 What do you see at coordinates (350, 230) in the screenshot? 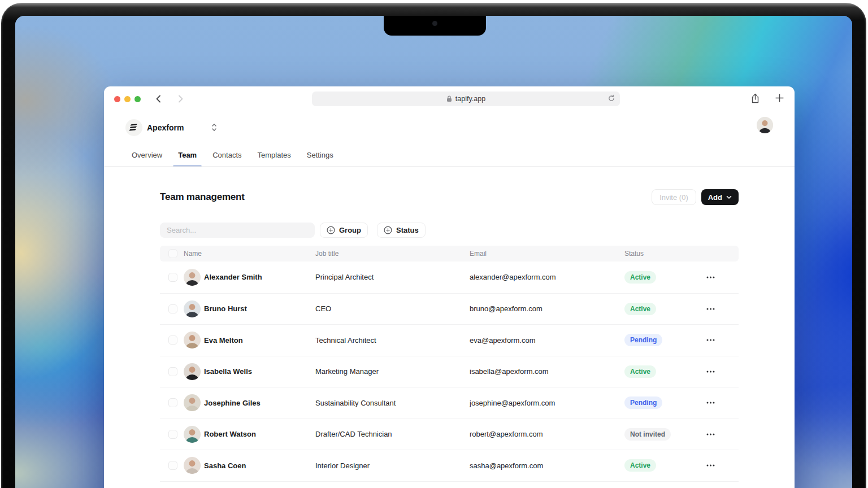
I see `group-filter-label: Group` at bounding box center [350, 230].